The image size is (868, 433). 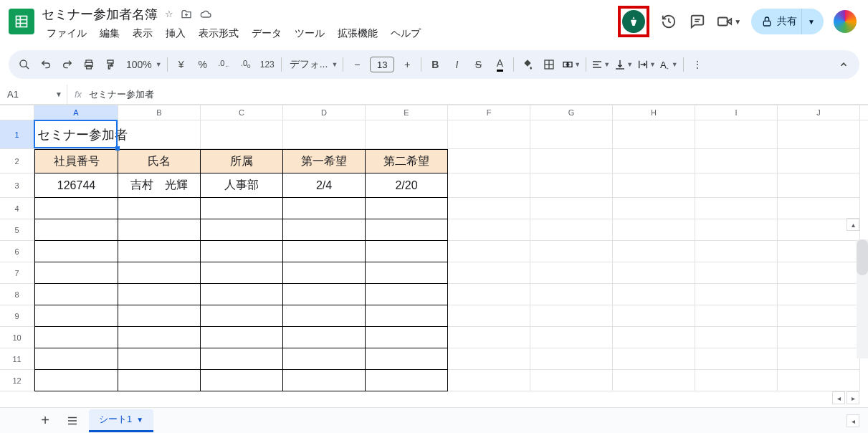 What do you see at coordinates (121, 421) in the screenshot?
I see `sheet-tab-1: シート1 ▼` at bounding box center [121, 421].